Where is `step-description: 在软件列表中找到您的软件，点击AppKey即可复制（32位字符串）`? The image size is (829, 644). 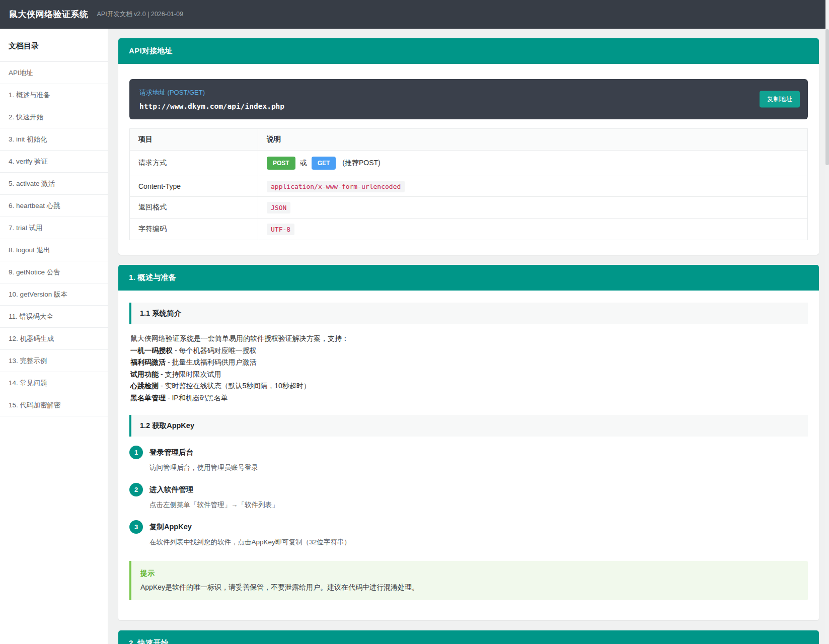
step-description: 在软件列表中找到您的软件，点击AppKey即可复制（32位字符串） is located at coordinates (250, 542).